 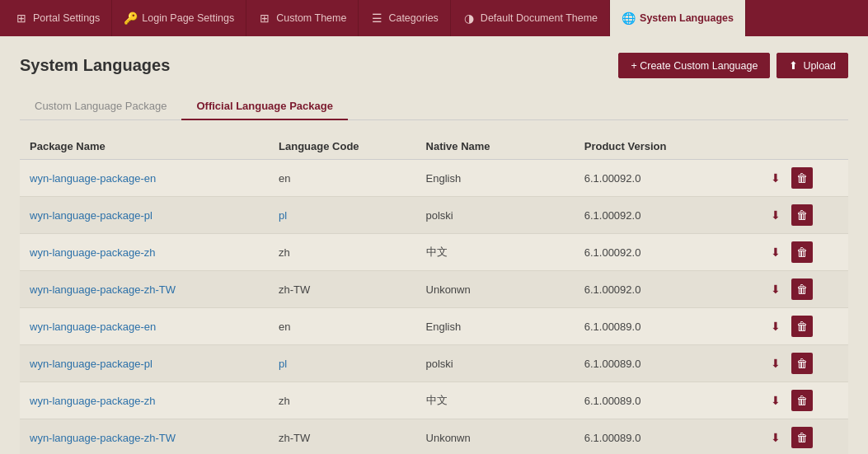 I want to click on col-header-native-name: Native Name, so click(x=495, y=147).